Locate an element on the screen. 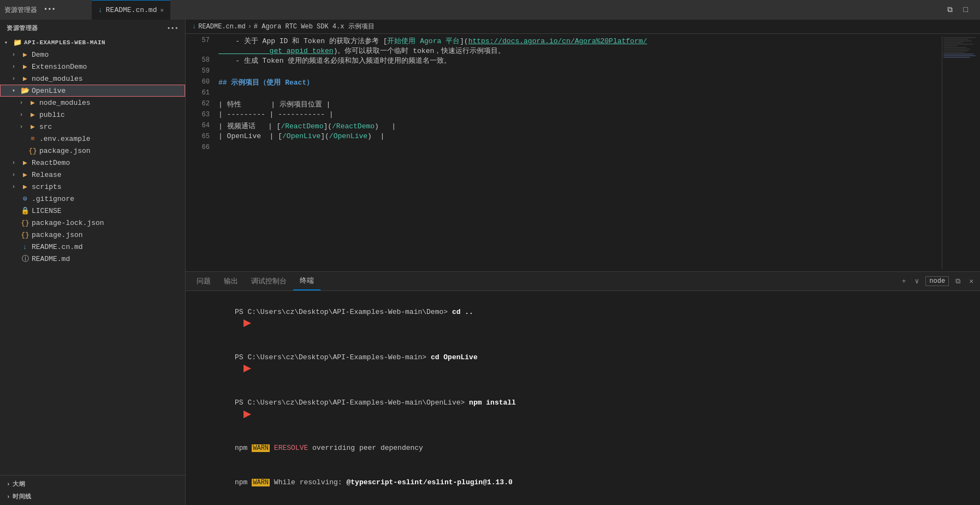 The height and width of the screenshot is (505, 980). tab-close-btn: ✕ is located at coordinates (162, 10).